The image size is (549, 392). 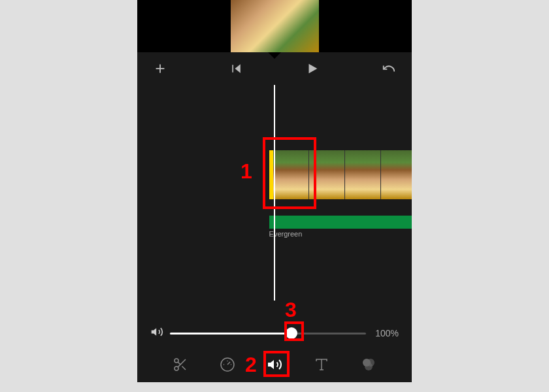 I want to click on volume-panel: 100%, so click(x=274, y=333).